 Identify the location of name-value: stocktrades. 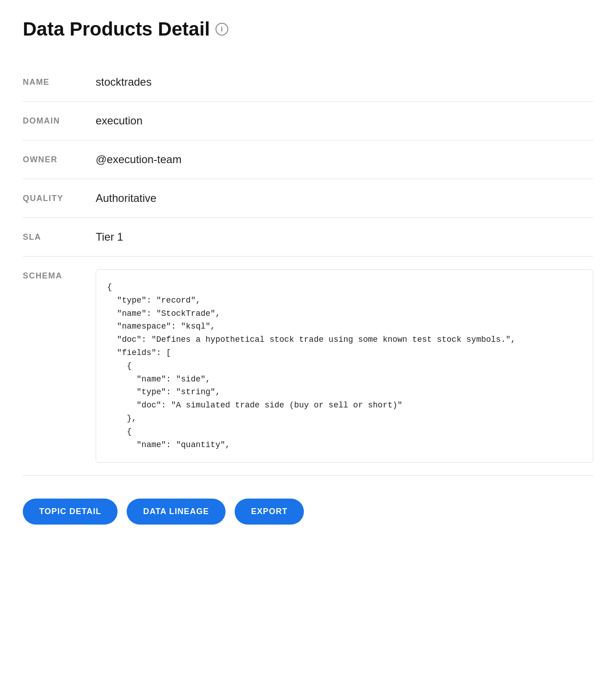
(344, 82).